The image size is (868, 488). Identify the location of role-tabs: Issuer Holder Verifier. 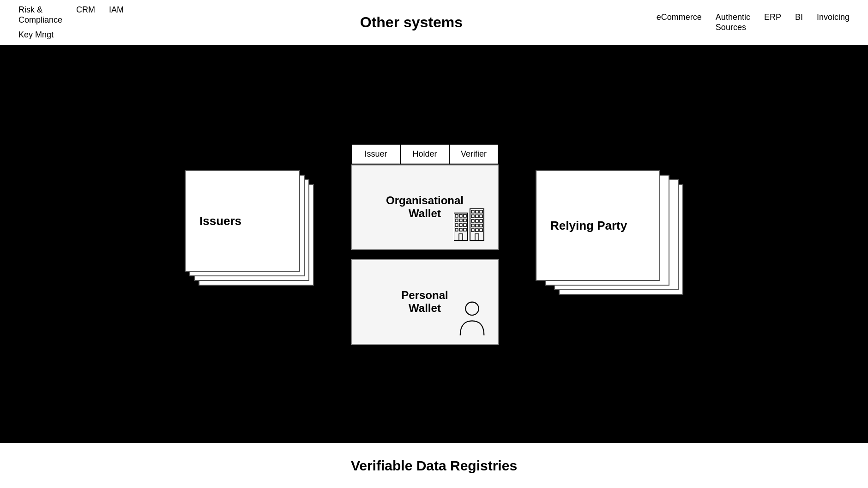
(425, 154).